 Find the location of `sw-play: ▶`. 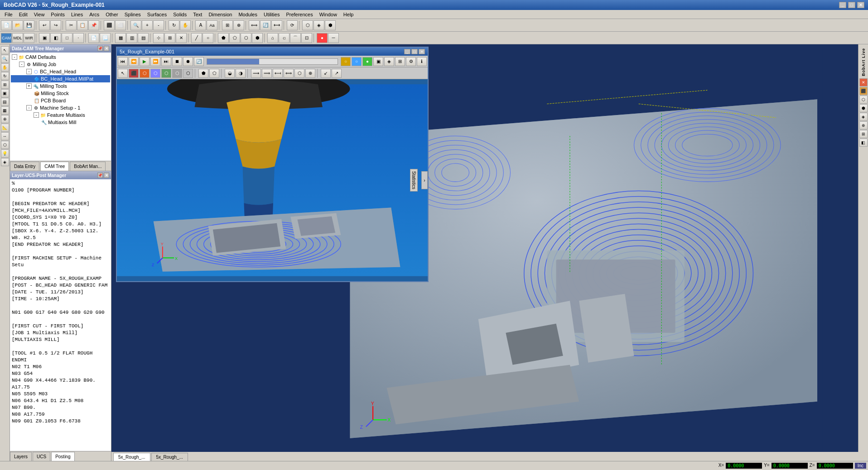

sw-play: ▶ is located at coordinates (145, 62).